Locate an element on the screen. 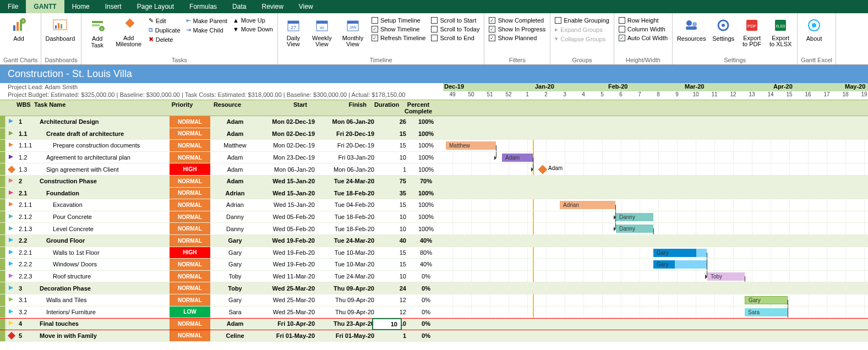 This screenshot has width=868, height=350. delete-button: ✖Delete is located at coordinates (165, 40).